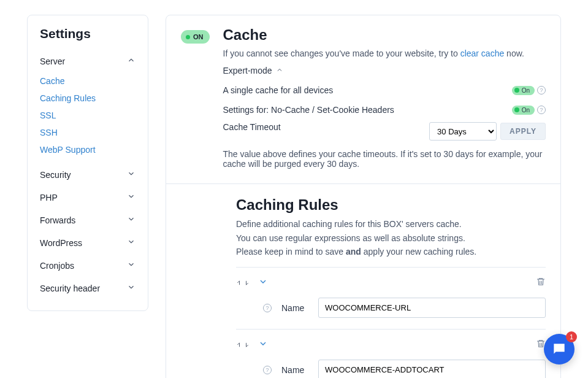 This screenshot has height=378, width=588. Describe the element at coordinates (88, 81) in the screenshot. I see `sidebar-item-cache: Cache` at that location.